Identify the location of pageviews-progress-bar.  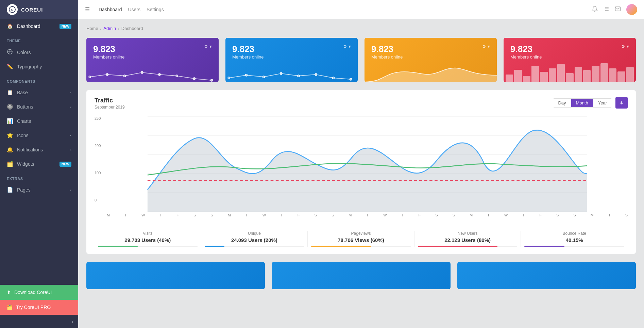
(361, 246).